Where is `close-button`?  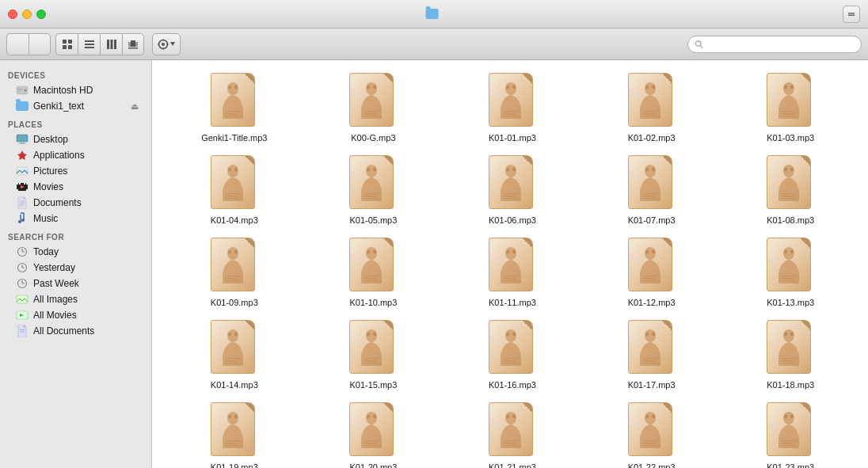
close-button is located at coordinates (13, 14).